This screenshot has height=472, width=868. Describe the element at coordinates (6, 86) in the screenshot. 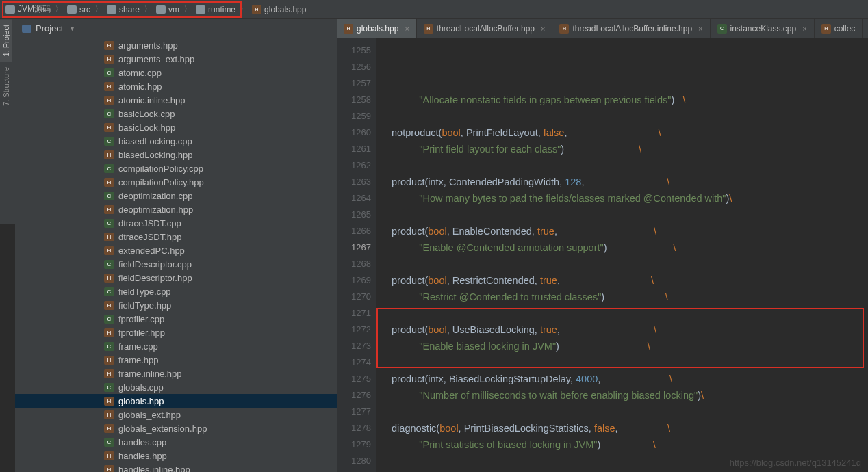

I see `structure-tool-tab: 7: Structure` at that location.